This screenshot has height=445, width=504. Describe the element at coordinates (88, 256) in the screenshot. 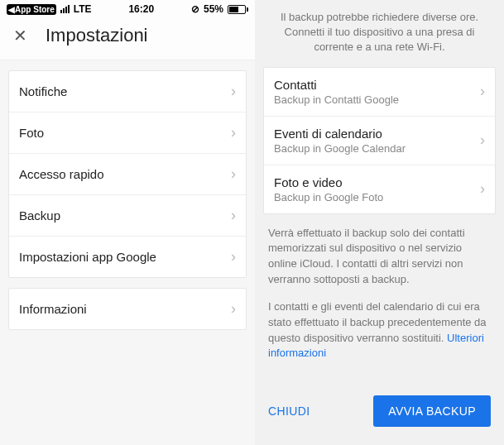

I see `list-item-label: Impostazioni app Google` at that location.